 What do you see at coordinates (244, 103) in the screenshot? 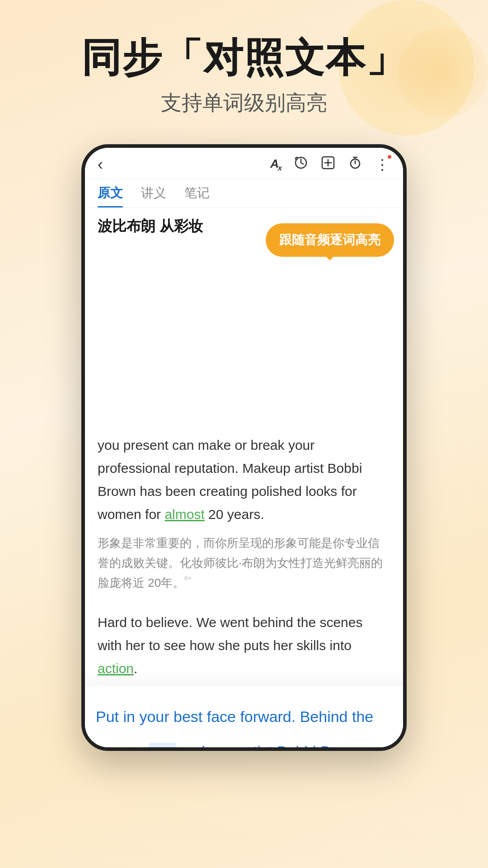
I see `sub-title: 支持单词级别高亮` at bounding box center [244, 103].